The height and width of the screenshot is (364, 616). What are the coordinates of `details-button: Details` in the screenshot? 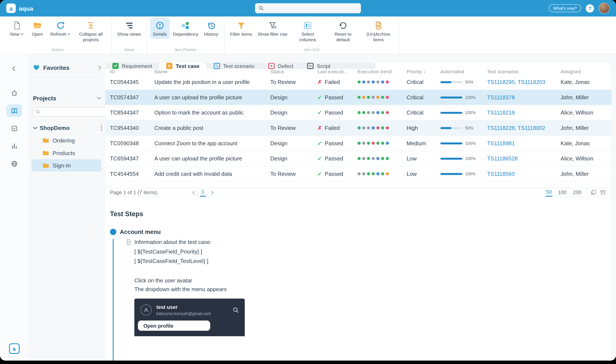 It's located at (160, 28).